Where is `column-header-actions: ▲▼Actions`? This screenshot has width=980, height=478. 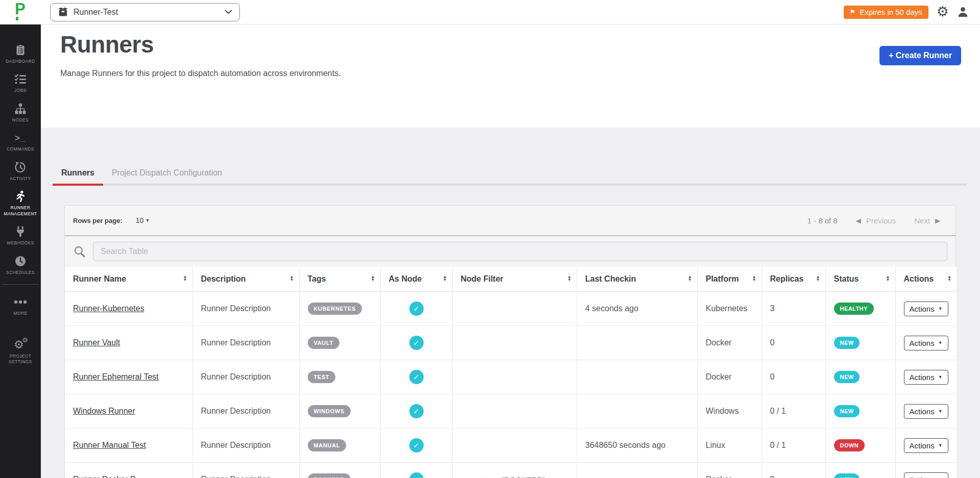
column-header-actions: ▲▼Actions is located at coordinates (926, 280).